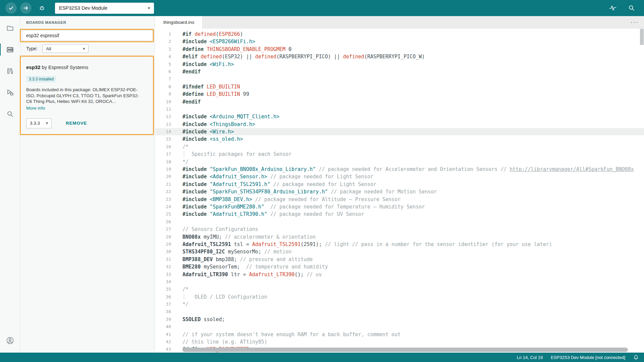 This screenshot has width=644, height=362. Describe the element at coordinates (400, 259) in the screenshot. I see `code-line: 31BMP388_DEV bmp388; // pressure and alt…` at that location.